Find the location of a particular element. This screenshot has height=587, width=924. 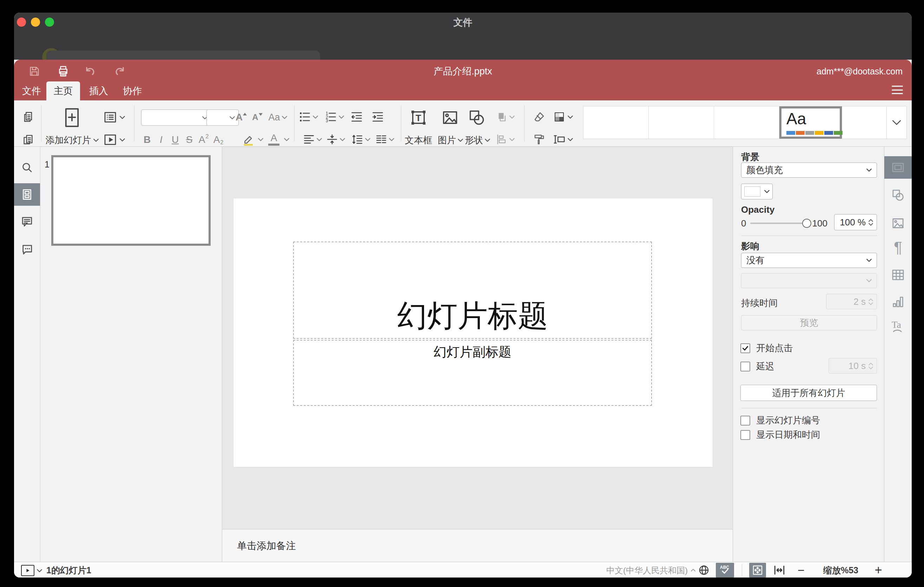

text-art-settings-icon: Ta is located at coordinates (898, 326).